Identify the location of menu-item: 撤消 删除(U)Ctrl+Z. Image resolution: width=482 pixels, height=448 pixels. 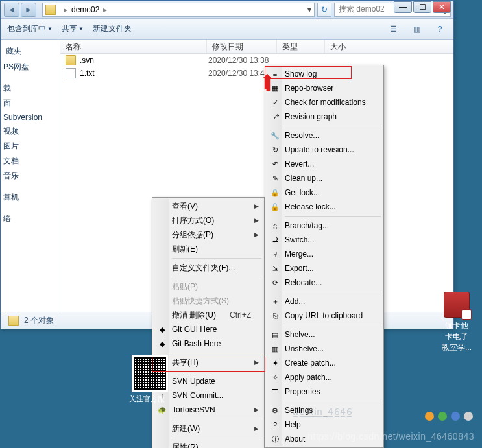
(208, 315).